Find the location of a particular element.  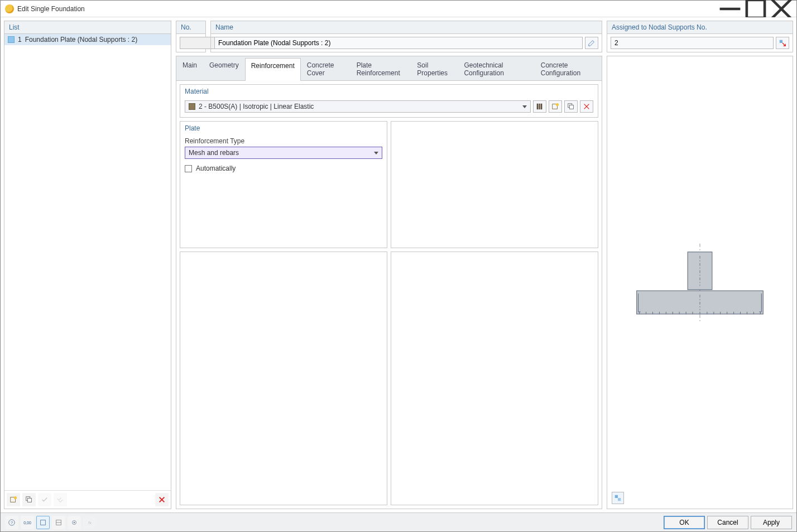

assigned-panel: Assigned to Nodal Supports No. is located at coordinates (700, 37).